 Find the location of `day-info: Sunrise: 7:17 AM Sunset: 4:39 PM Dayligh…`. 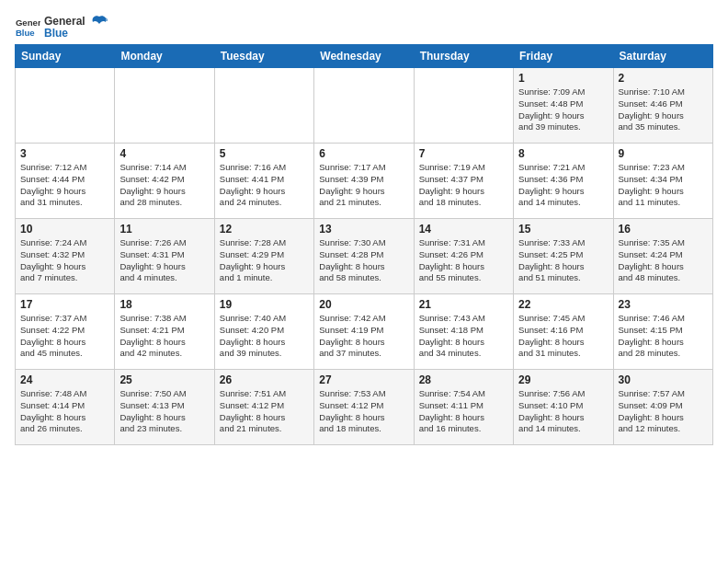

day-info: Sunrise: 7:17 AM Sunset: 4:39 PM Dayligh… is located at coordinates (364, 186).